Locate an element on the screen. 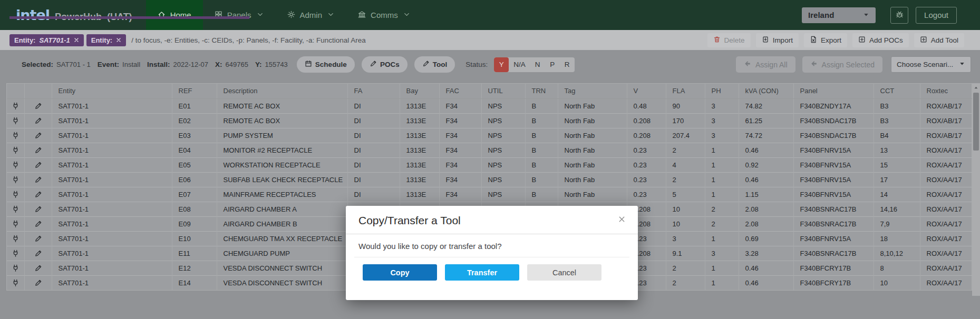 Image resolution: width=980 pixels, height=319 pixels. bug-report-button is located at coordinates (899, 15).